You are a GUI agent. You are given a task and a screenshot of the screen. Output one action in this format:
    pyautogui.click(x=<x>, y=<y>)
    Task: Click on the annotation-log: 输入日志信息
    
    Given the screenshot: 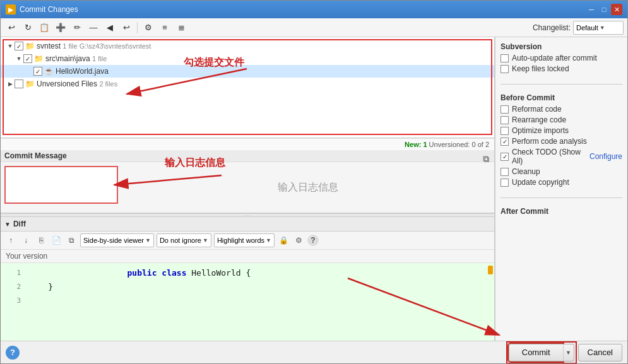 What is the action you would take?
    pyautogui.click(x=195, y=163)
    